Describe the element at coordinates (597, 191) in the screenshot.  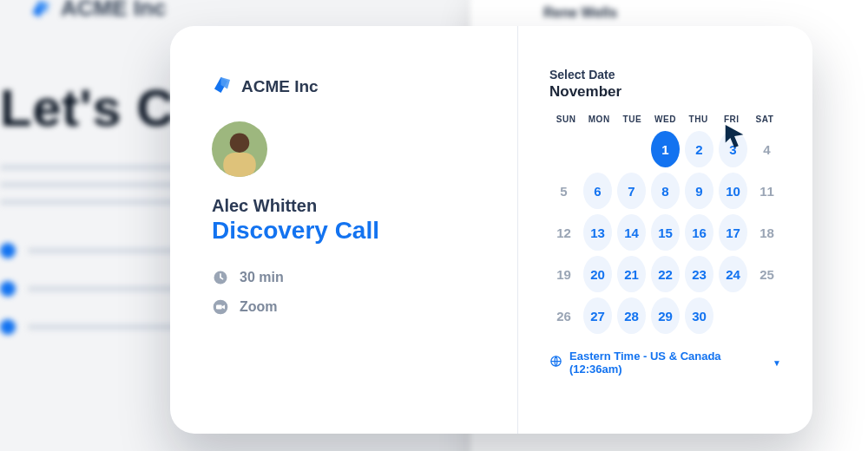
I see `calendar-day-available: 6` at that location.